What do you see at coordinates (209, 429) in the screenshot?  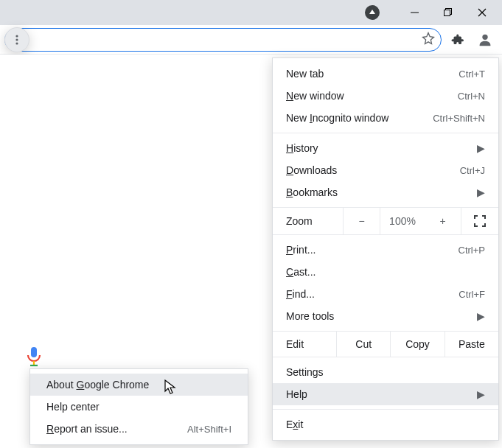 I see `submenu-shortcut: Alt+Shift+I` at bounding box center [209, 429].